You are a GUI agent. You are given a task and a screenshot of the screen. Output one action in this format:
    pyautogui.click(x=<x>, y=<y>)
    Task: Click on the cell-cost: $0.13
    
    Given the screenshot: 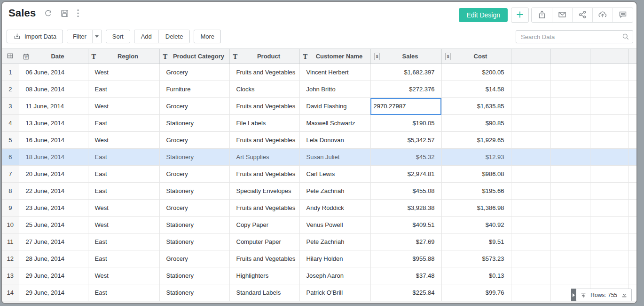 What is the action you would take?
    pyautogui.click(x=476, y=276)
    